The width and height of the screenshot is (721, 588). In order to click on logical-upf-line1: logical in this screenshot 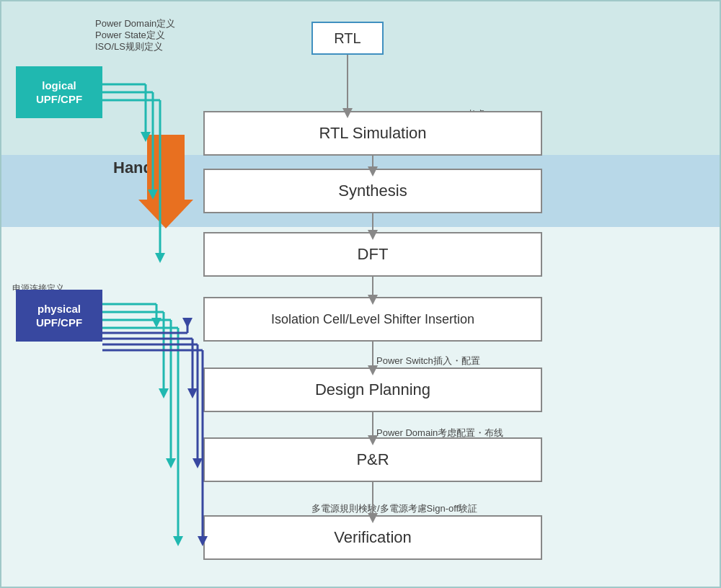, I will do `click(59, 86)`.